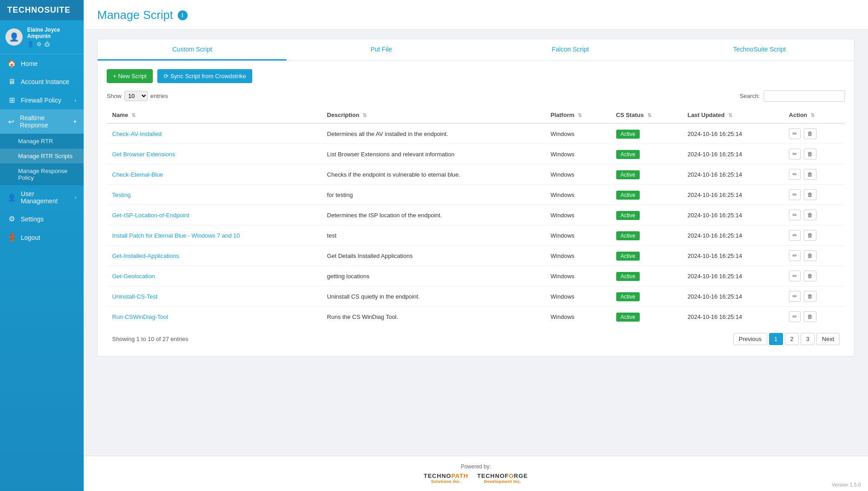 The height and width of the screenshot is (491, 868). Describe the element at coordinates (433, 317) in the screenshot. I see `cell-description: Runs the CS WinDiag Tool.` at that location.